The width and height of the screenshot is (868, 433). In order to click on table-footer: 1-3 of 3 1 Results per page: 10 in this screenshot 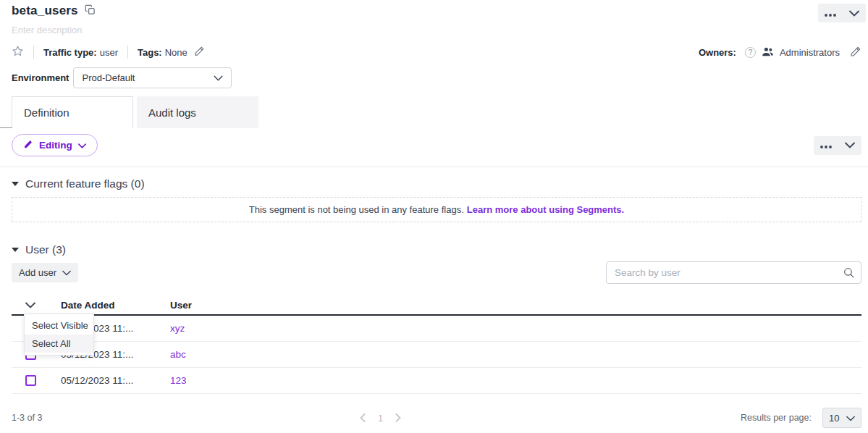, I will do `click(434, 418)`.